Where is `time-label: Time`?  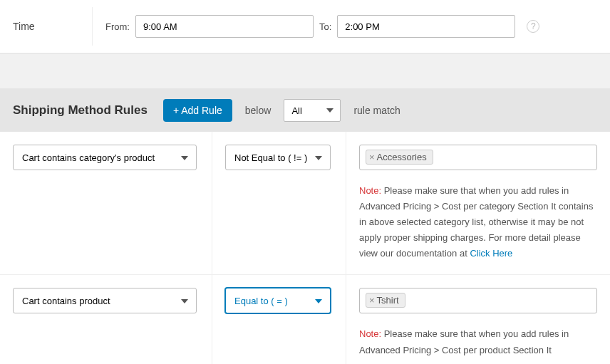 time-label: Time is located at coordinates (46, 26).